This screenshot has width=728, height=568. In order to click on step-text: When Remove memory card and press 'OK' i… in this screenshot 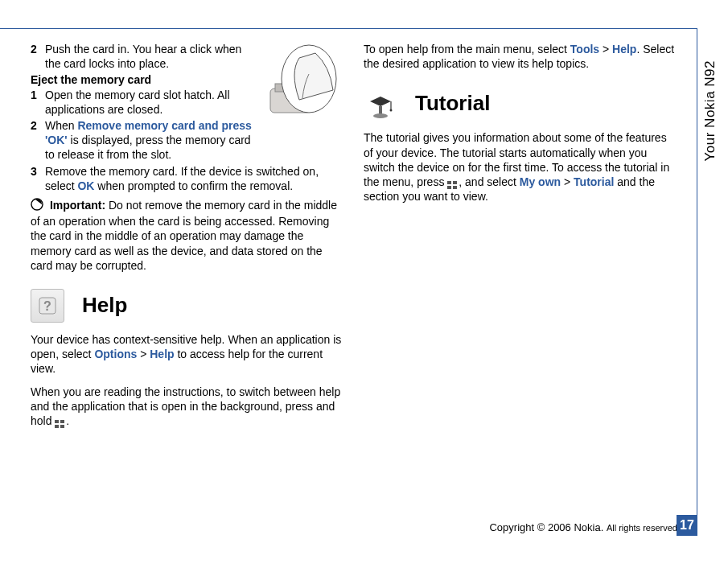, I will do `click(149, 140)`.